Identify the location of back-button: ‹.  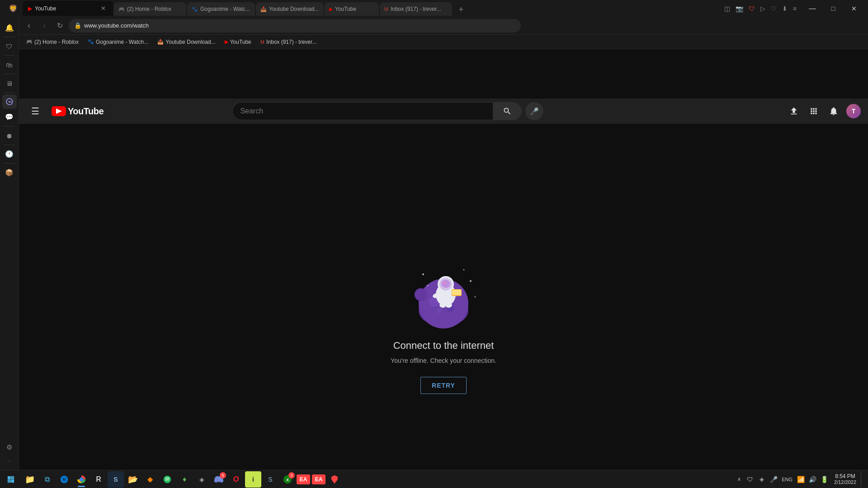
(29, 26).